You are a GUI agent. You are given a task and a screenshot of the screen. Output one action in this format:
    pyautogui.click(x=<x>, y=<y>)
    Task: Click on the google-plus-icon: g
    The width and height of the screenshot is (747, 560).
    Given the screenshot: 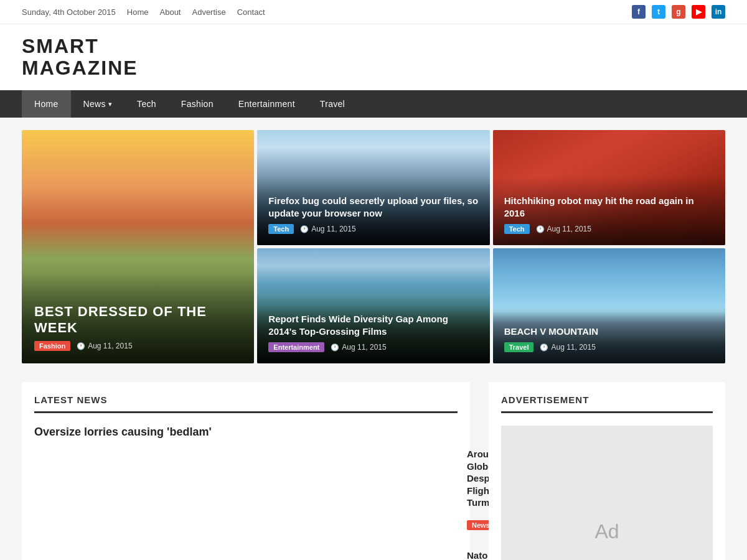 What is the action you would take?
    pyautogui.click(x=679, y=12)
    